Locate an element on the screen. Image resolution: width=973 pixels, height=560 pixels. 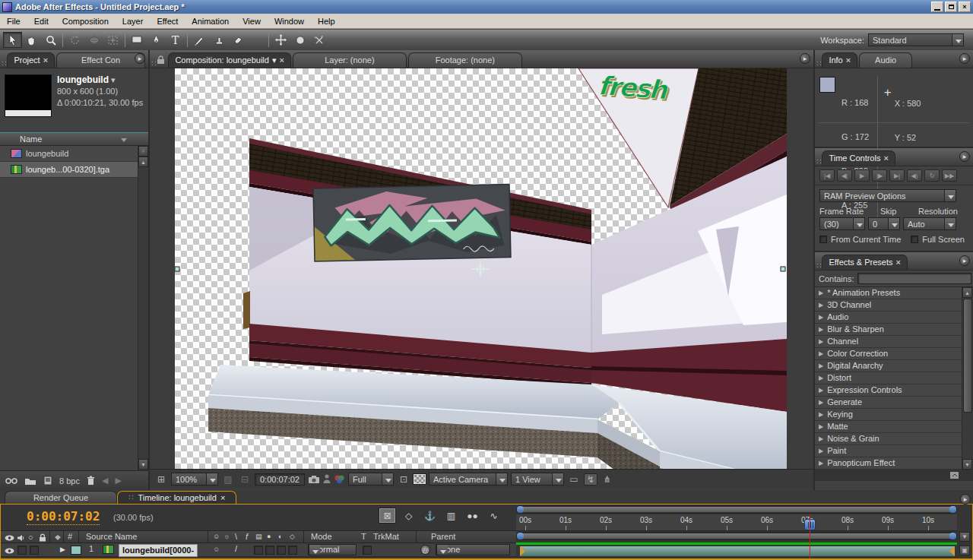
close-button: × is located at coordinates (965, 7).